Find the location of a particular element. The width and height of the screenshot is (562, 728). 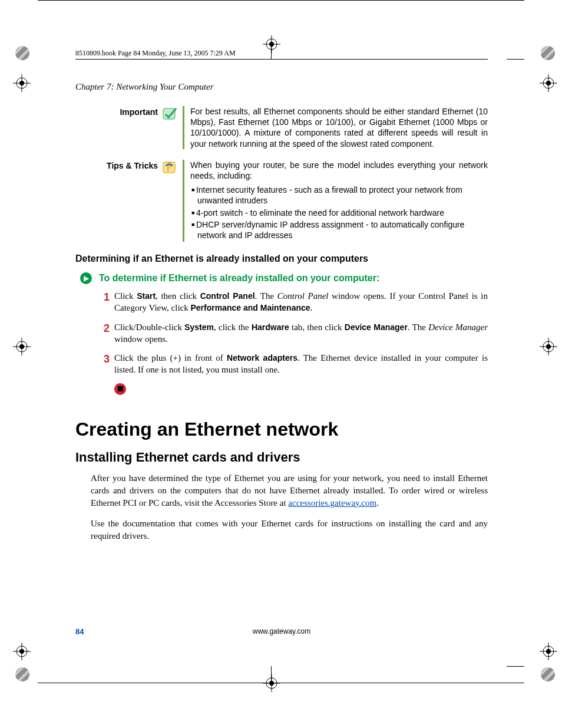

header-rule is located at coordinates (282, 59).